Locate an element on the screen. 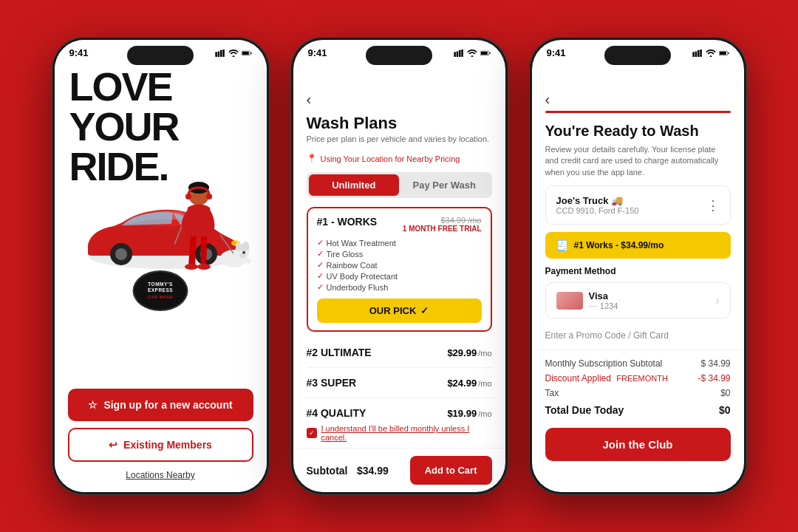  plan-1-features: ✓Hot Wax Treatment ✓Tire Gloss ✓Rainbow … is located at coordinates (399, 263).